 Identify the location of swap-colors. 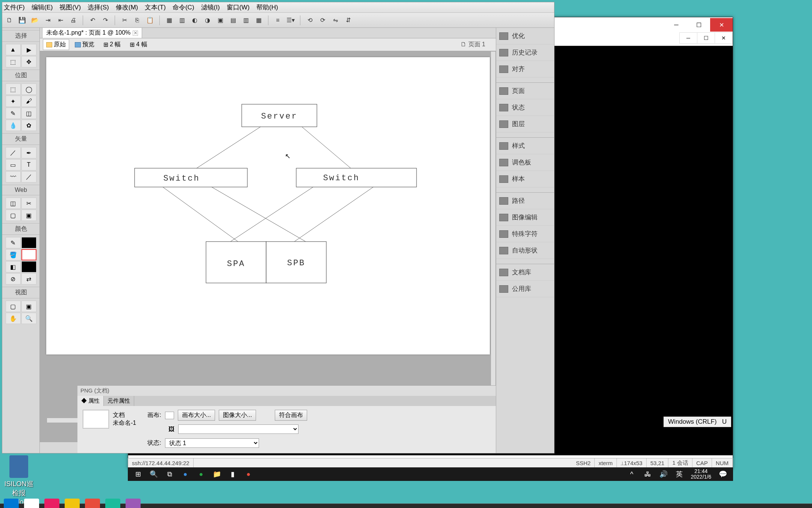
(29, 267).